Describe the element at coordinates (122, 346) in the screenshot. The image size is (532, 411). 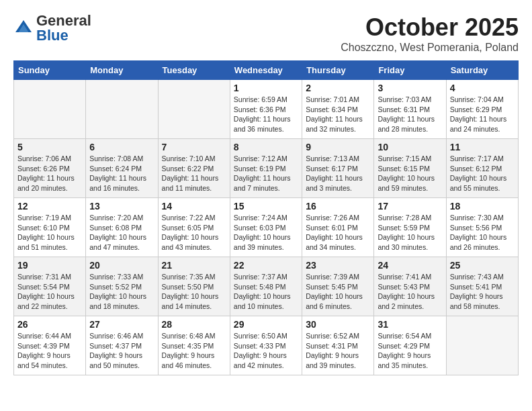
I see `calendar-day-cell: 27Sunrise: 6:46 AMSunset: 4:37 PMDayligh…` at that location.